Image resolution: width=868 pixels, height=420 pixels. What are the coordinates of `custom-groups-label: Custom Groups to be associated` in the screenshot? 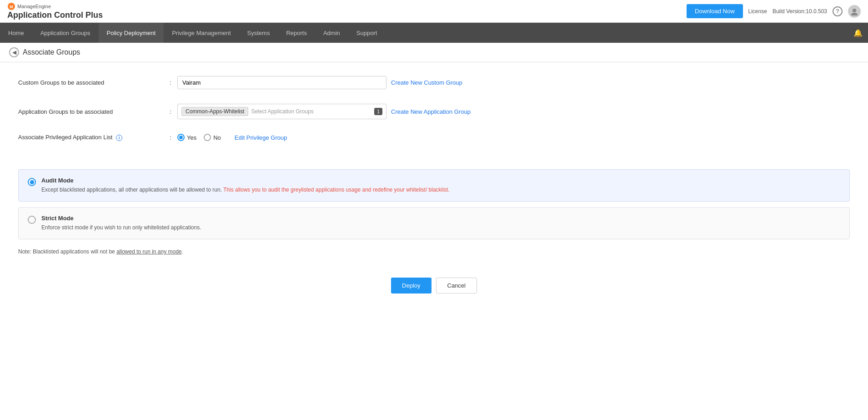 It's located at (91, 83).